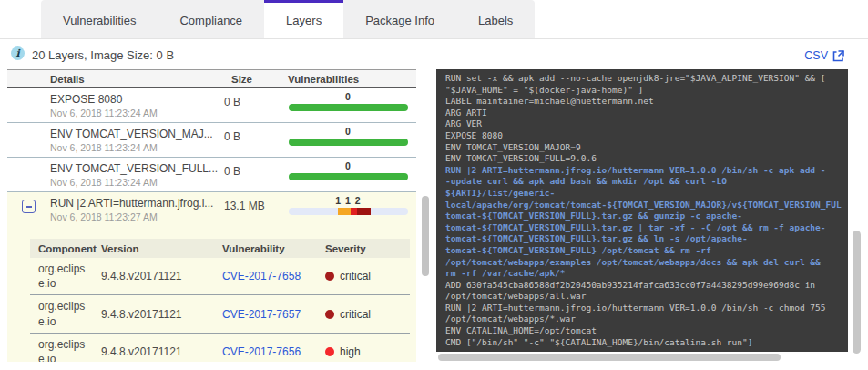 Image resolution: width=868 pixels, height=370 pixels. I want to click on info-icon: i, so click(18, 53).